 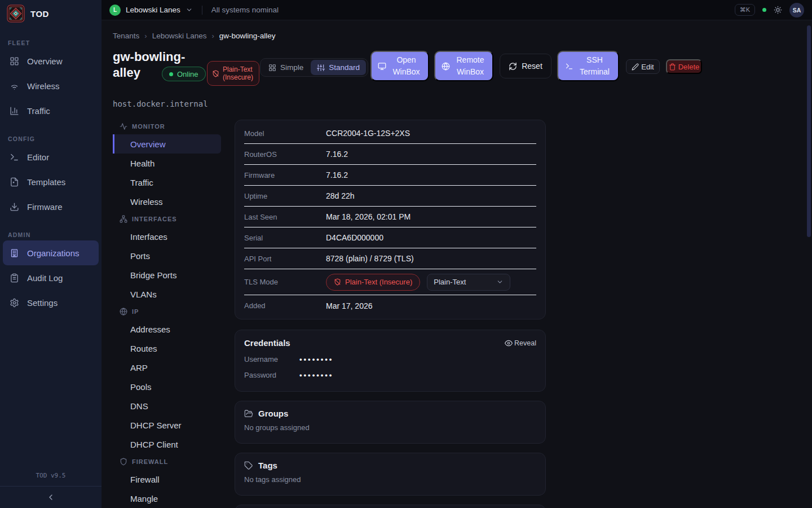 What do you see at coordinates (526, 343) in the screenshot?
I see `reveal-label: Reveal` at bounding box center [526, 343].